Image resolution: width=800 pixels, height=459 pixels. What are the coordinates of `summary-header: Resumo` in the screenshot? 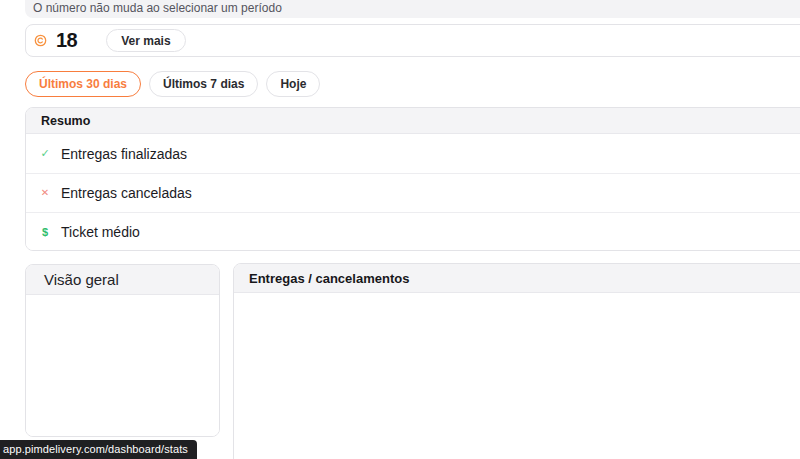 It's located at (413, 121).